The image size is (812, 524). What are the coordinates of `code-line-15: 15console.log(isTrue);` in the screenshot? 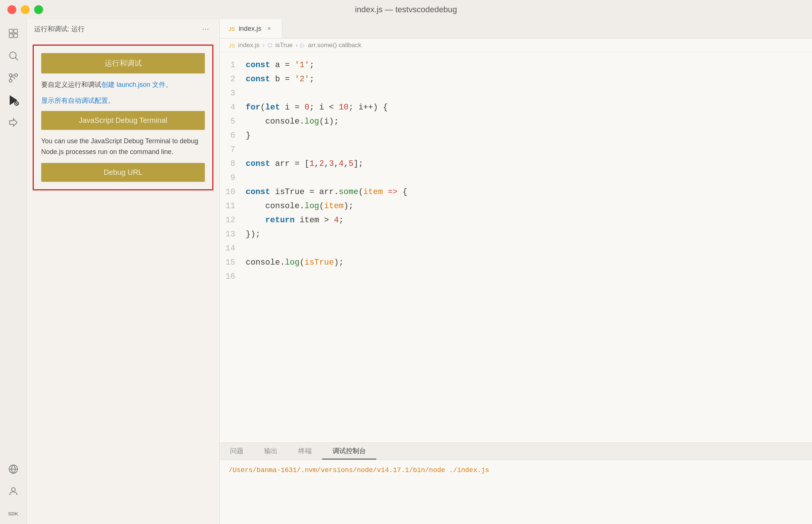 It's located at (516, 263).